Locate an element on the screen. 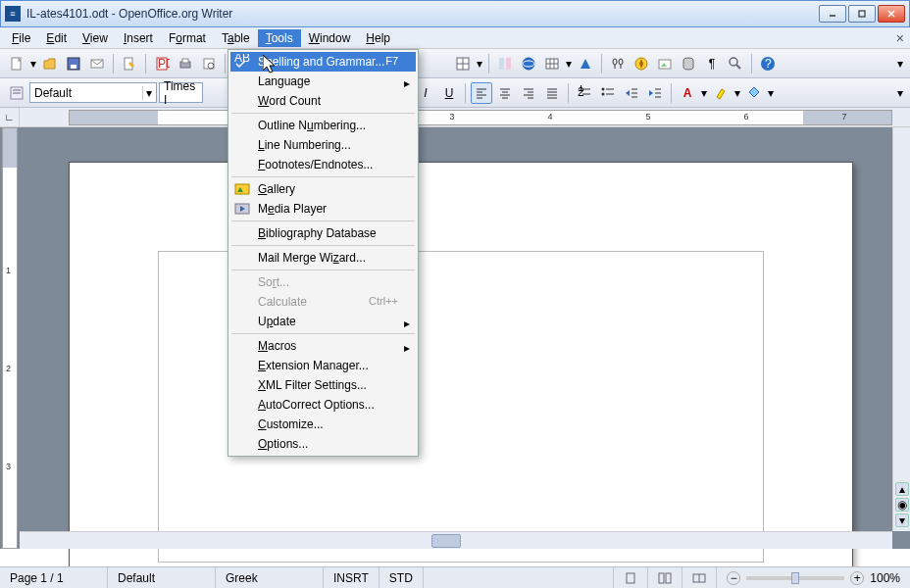 The image size is (910, 588). menu-autocorrect: AutoCorrect Options... is located at coordinates (324, 405).